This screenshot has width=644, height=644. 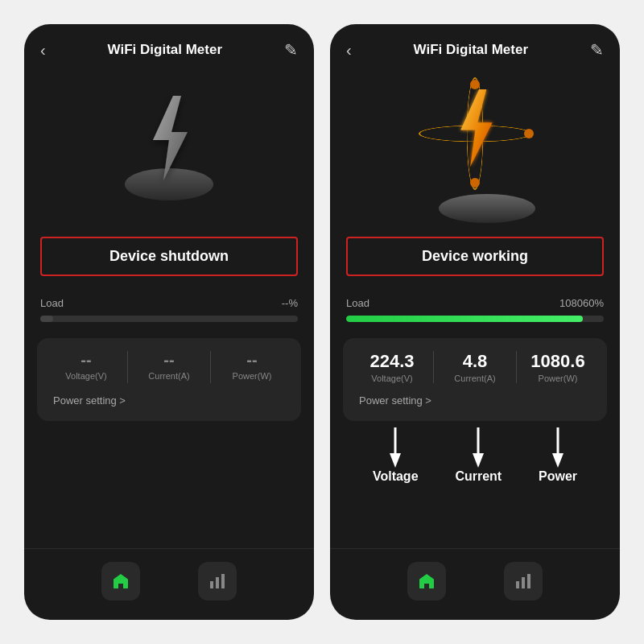 What do you see at coordinates (558, 367) in the screenshot?
I see `right-power-metric: 1080.6 Power(W)` at bounding box center [558, 367].